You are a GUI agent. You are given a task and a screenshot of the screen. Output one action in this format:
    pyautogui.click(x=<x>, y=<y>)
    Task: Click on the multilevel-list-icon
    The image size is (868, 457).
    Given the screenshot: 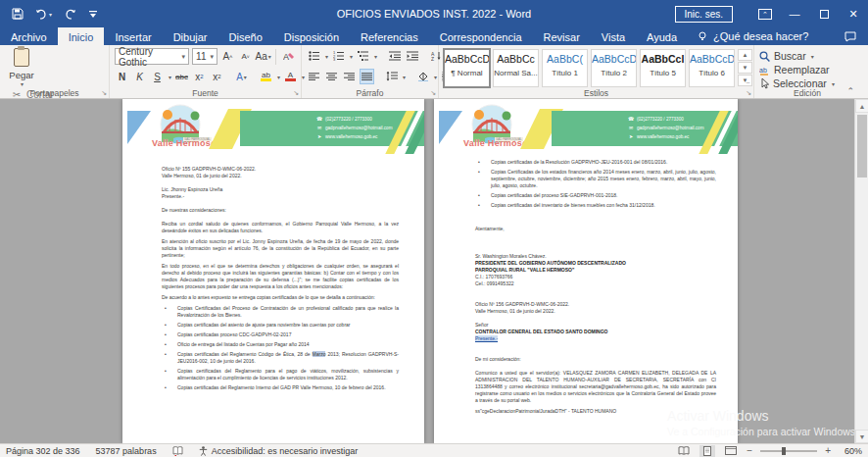 What is the action you would take?
    pyautogui.click(x=362, y=56)
    